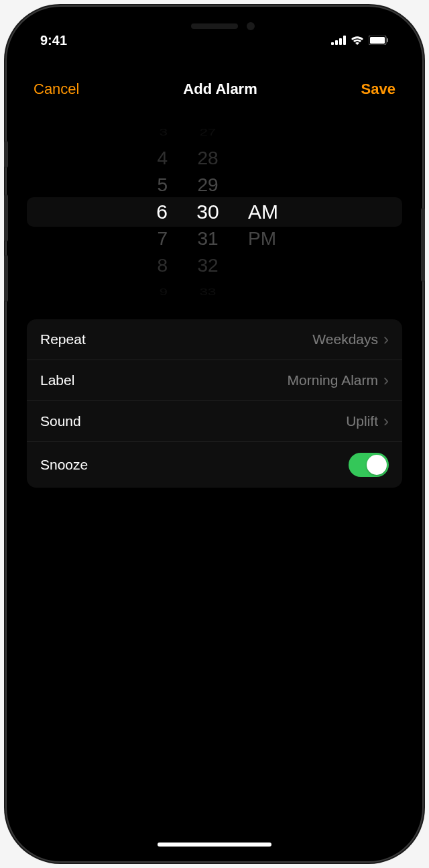 The width and height of the screenshot is (429, 868). Describe the element at coordinates (208, 185) in the screenshot. I see `minute-option: 29` at that location.